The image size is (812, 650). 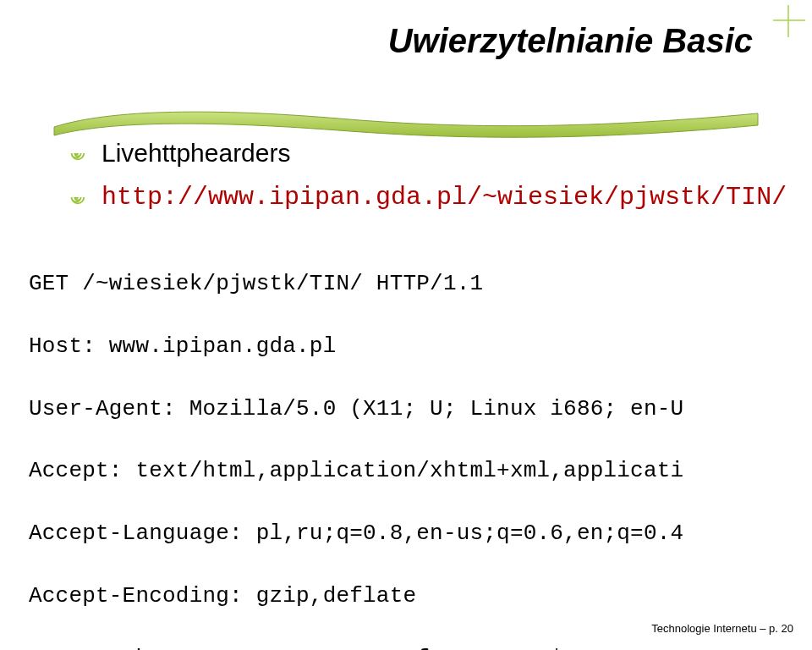 What do you see at coordinates (179, 153) in the screenshot?
I see `bullet-item-1: Livehttphearders` at bounding box center [179, 153].